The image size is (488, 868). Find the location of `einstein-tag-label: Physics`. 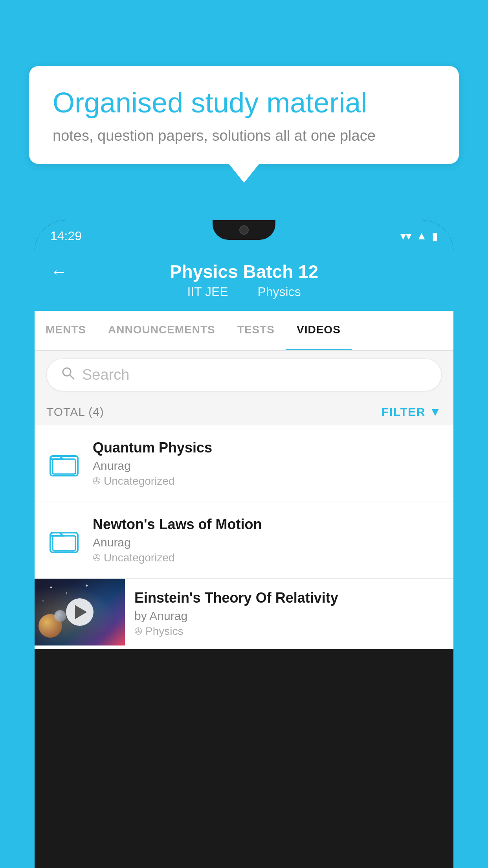

einstein-tag-label: Physics is located at coordinates (164, 631).